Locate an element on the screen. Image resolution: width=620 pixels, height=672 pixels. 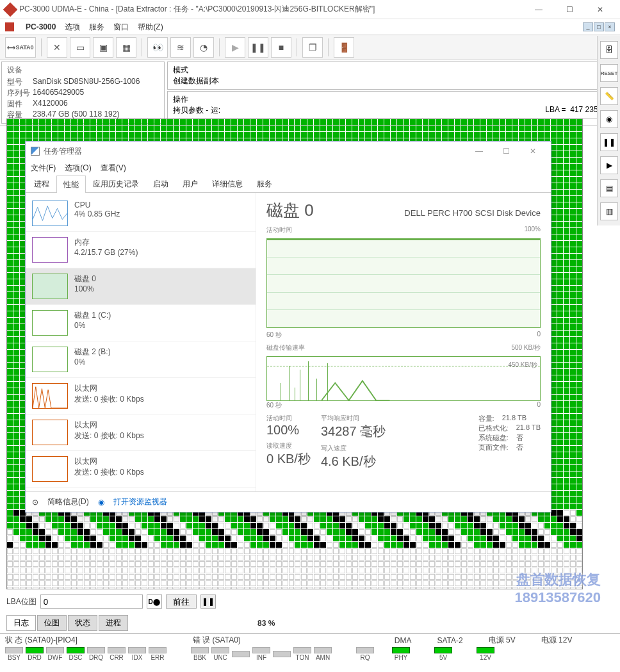
operation-panel: 操作 拷贝参数 - 运: LBA = 417 235 143 is located at coordinates (393, 105).